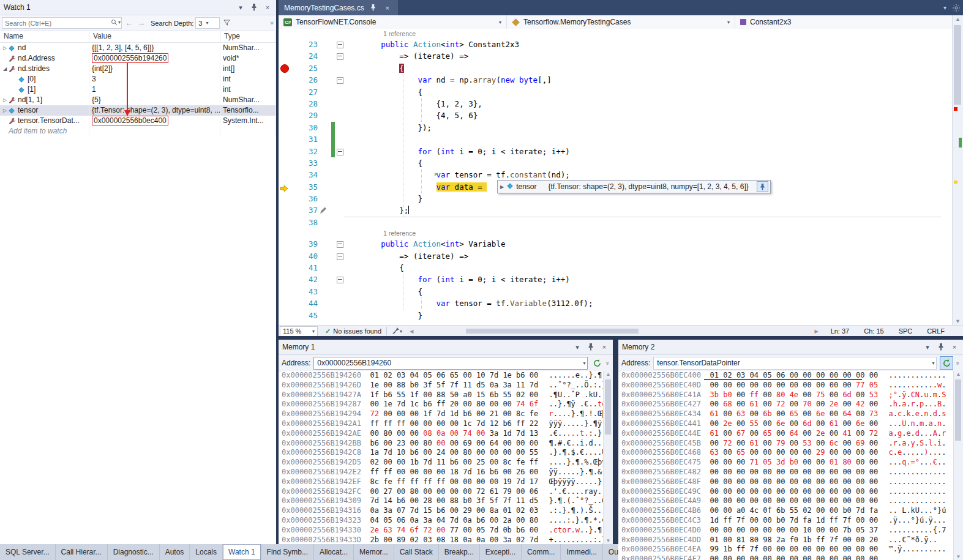  I want to click on code-line: 32 for (int i = 0; i < iterate; i++), so click(616, 152).